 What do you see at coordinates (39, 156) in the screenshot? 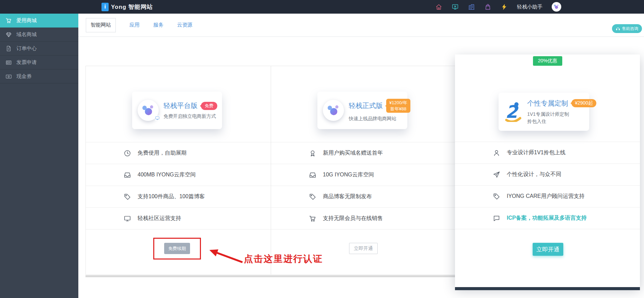
I see `sidebar: 爱用商城 域名商城 订单中心 发票申请 现金券` at bounding box center [39, 156].